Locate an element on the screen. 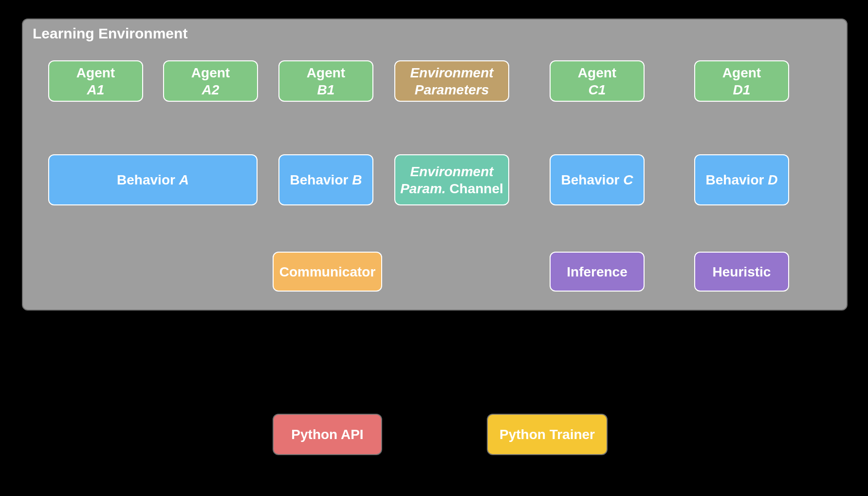 The width and height of the screenshot is (868, 496). behavior-d: Behavior D is located at coordinates (742, 180).